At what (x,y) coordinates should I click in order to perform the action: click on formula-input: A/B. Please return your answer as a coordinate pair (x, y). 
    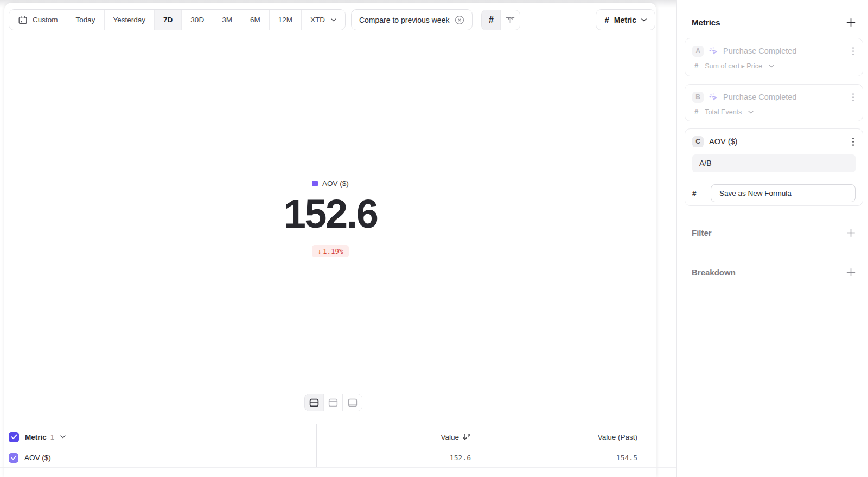
    Looking at the image, I should click on (774, 164).